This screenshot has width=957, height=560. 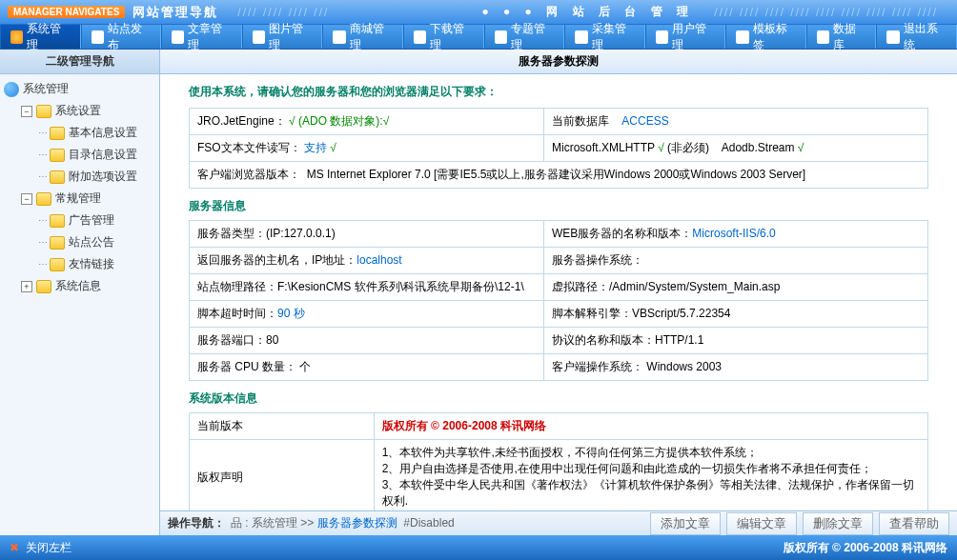 I want to click on close-icon: ✖, so click(x=14, y=548).